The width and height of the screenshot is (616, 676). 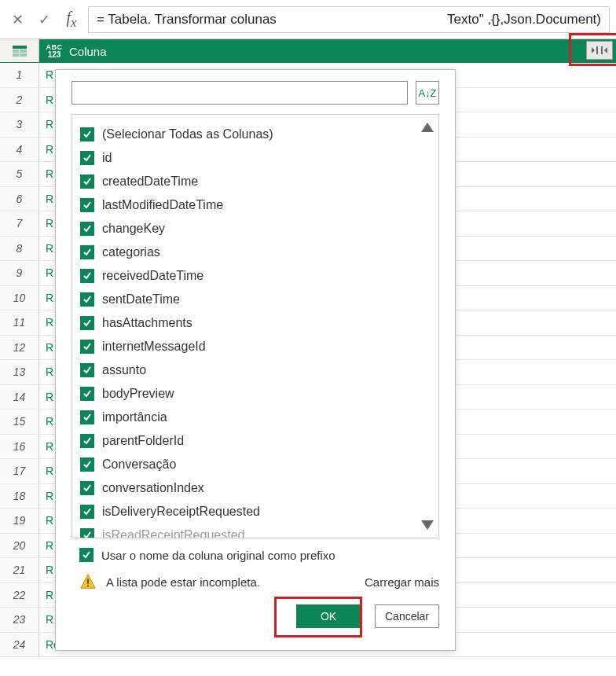 What do you see at coordinates (20, 101) in the screenshot?
I see `row-number: 2` at bounding box center [20, 101].